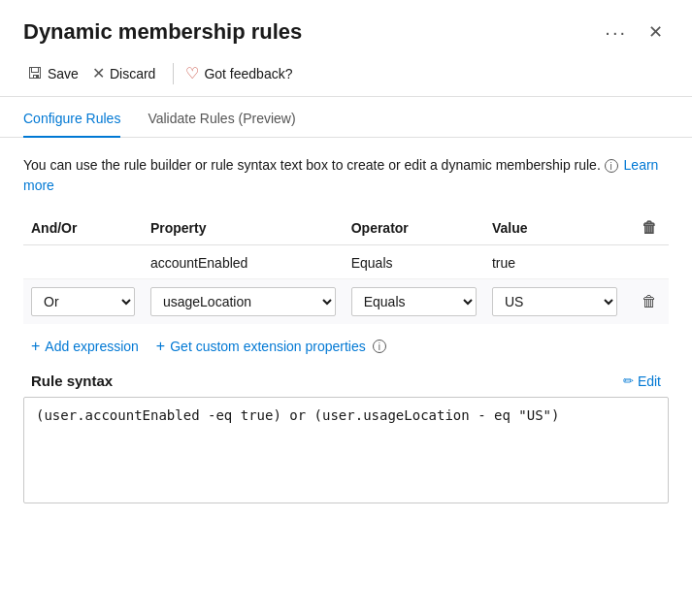 This screenshot has height=616, width=692. I want to click on dialog-title: Dynamic membership rules, so click(314, 32).